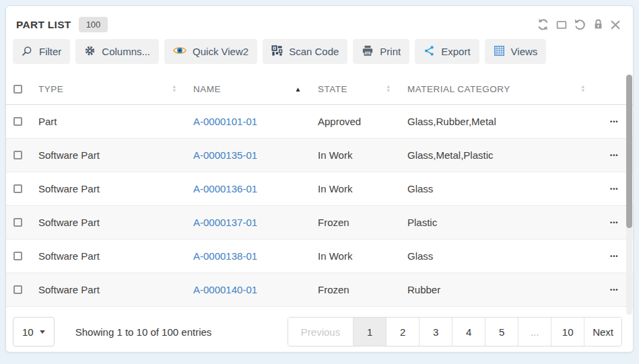 The width and height of the screenshot is (639, 364). Describe the element at coordinates (603, 332) in the screenshot. I see `next-page-button: Next` at that location.